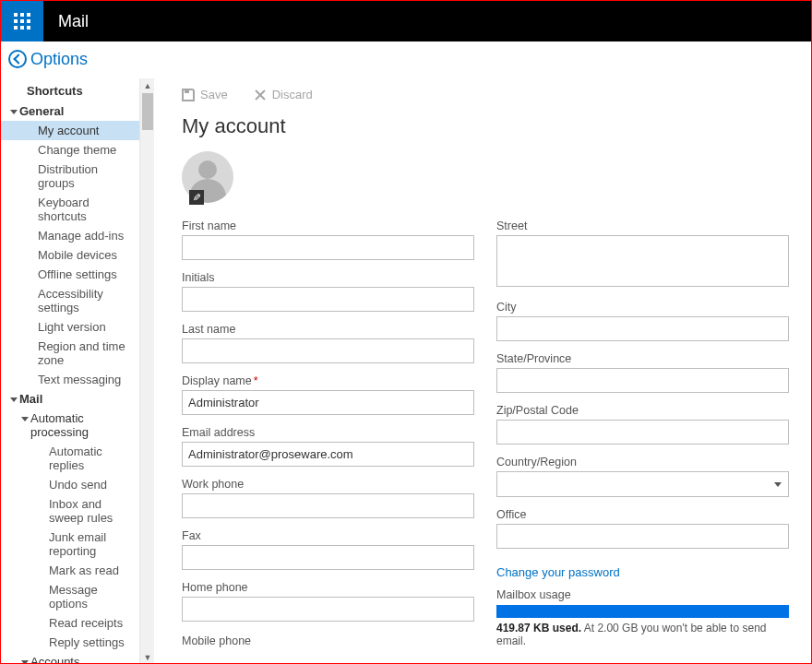 The image size is (812, 664). I want to click on avatar, so click(208, 177).